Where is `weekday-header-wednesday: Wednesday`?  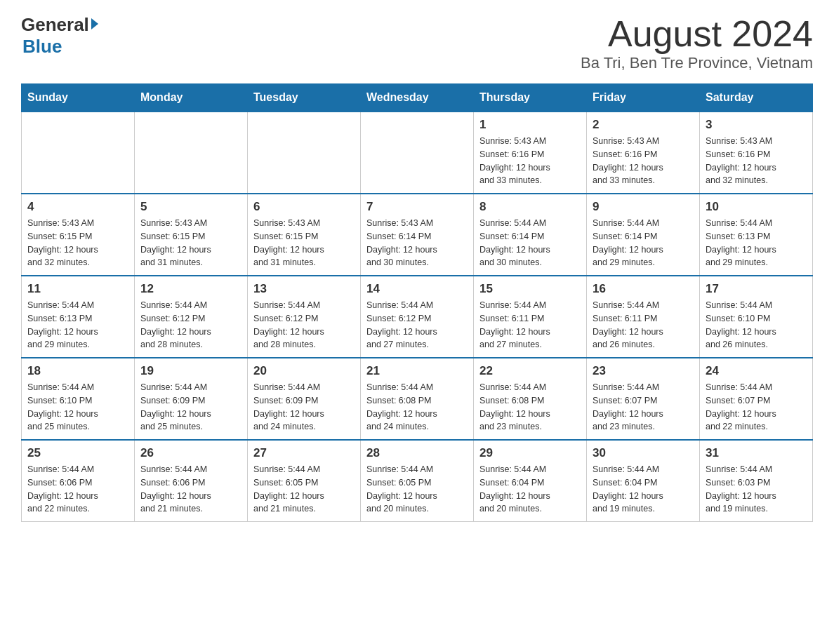
weekday-header-wednesday: Wednesday is located at coordinates (417, 98).